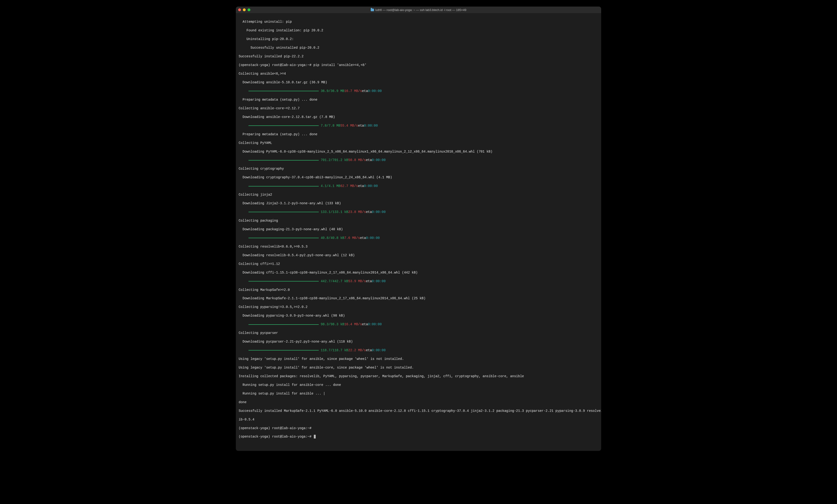  What do you see at coordinates (331, 186) in the screenshot?
I see `progress-size: 4.1/4.1 MB` at bounding box center [331, 186].